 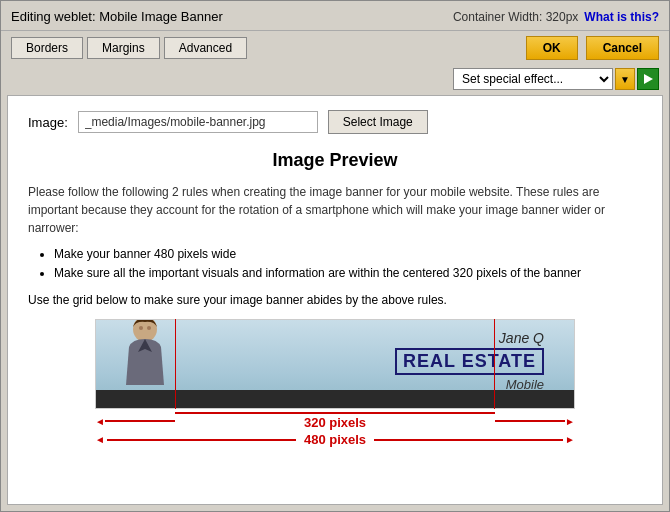 What do you see at coordinates (335, 399) in the screenshot?
I see `banner-dark-bar` at bounding box center [335, 399].